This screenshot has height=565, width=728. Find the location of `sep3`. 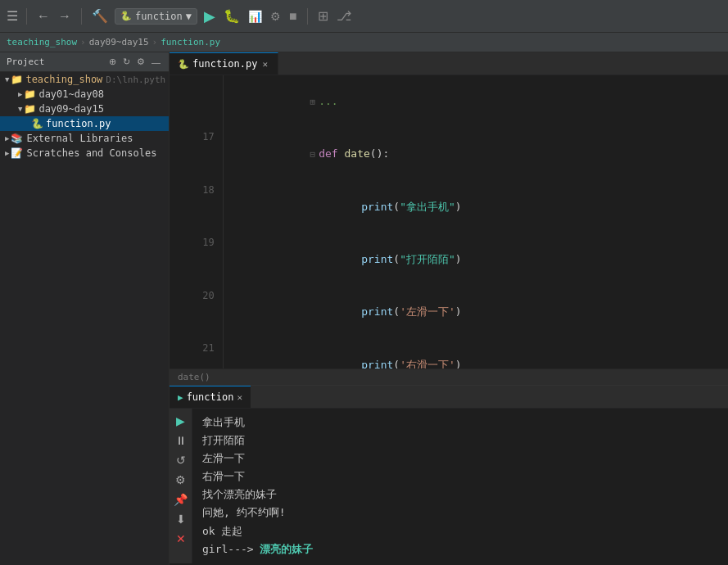

sep3 is located at coordinates (308, 16).